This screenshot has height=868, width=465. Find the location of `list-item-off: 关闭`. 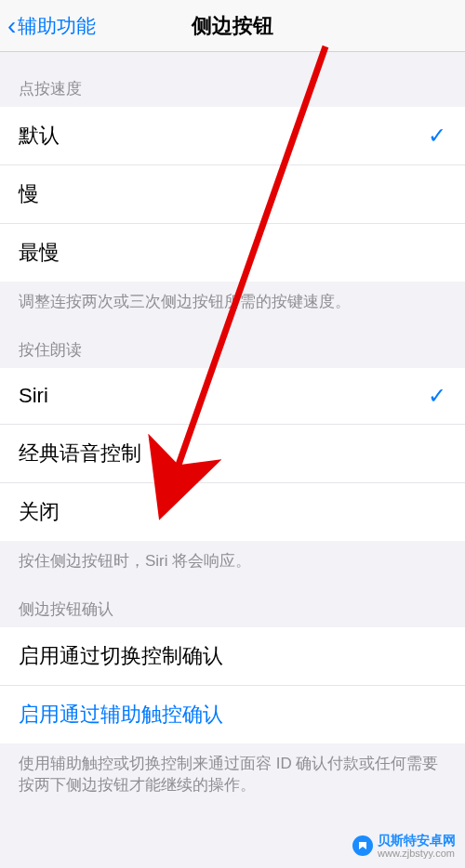

list-item-off: 关闭 is located at coordinates (232, 512).